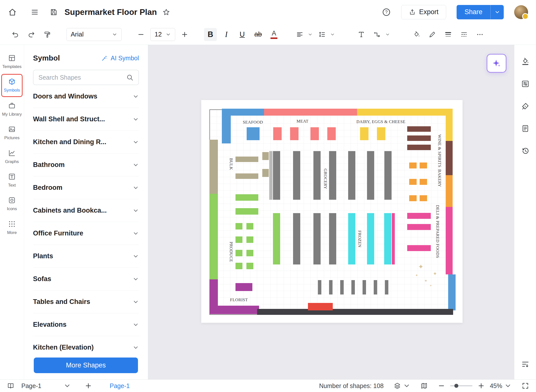  Describe the element at coordinates (88, 386) in the screenshot. I see `add-page-button` at that location.